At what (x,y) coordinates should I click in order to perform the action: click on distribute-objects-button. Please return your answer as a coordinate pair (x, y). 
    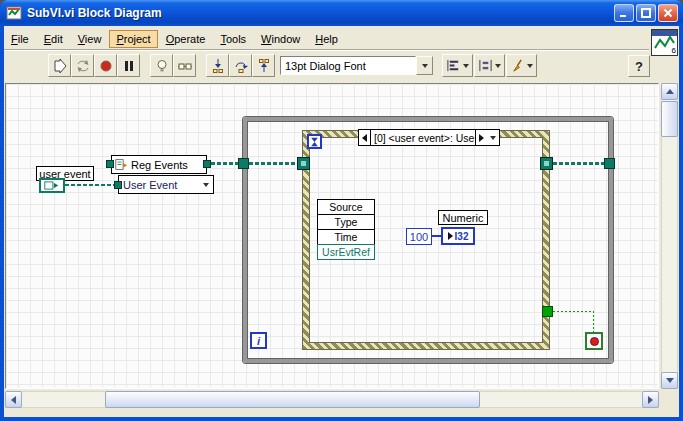
    Looking at the image, I should click on (490, 66).